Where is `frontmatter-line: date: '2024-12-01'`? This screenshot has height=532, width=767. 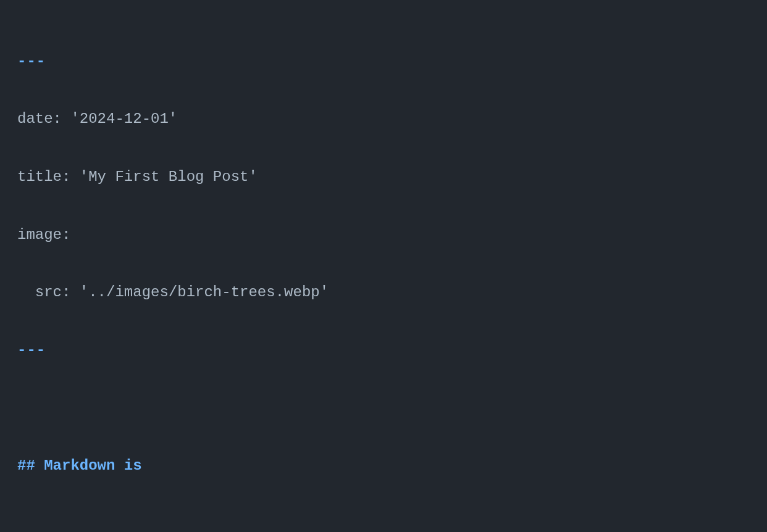 frontmatter-line: date: '2024-12-01' is located at coordinates (384, 120).